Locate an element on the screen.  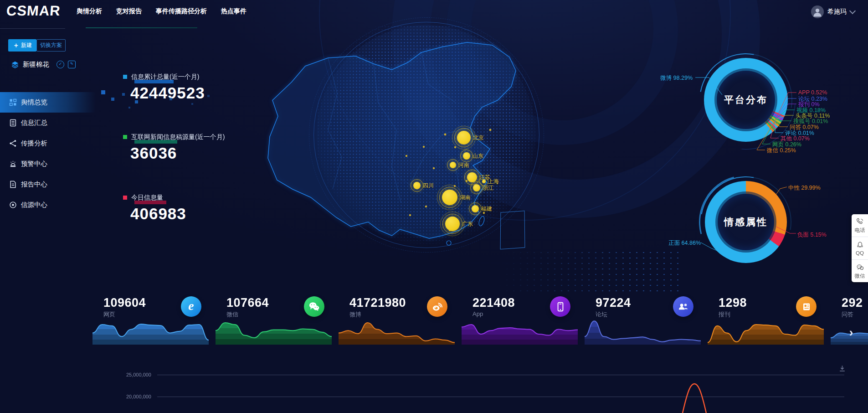
report-doc-icon is located at coordinates (13, 184).